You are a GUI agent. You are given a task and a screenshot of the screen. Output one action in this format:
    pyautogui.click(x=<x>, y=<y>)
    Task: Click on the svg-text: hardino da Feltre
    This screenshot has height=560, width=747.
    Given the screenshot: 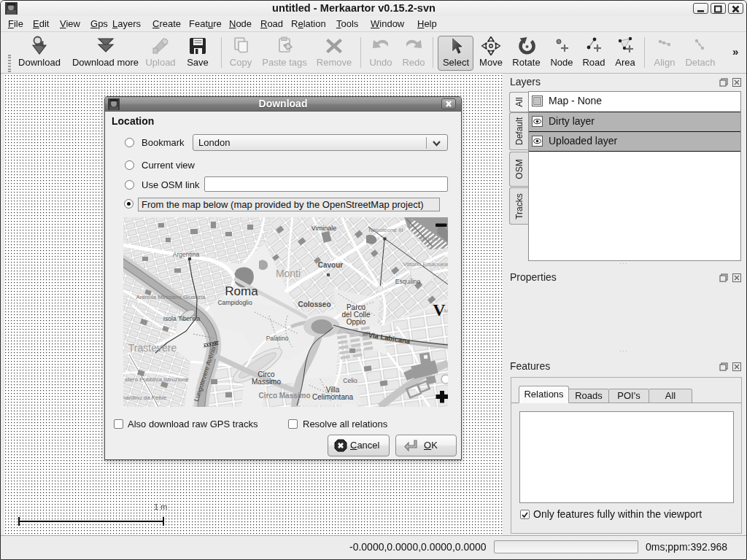 What is the action you would take?
    pyautogui.click(x=145, y=398)
    